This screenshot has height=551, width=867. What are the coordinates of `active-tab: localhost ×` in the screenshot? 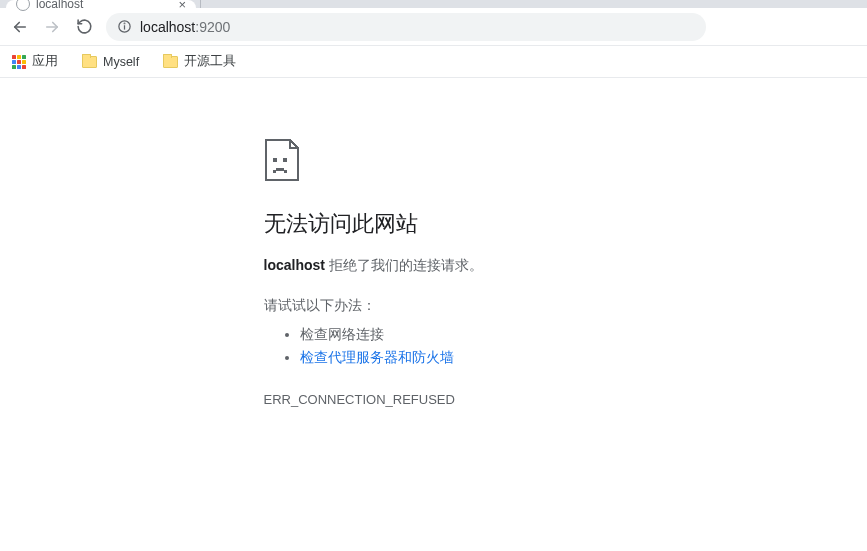 It's located at (101, 4).